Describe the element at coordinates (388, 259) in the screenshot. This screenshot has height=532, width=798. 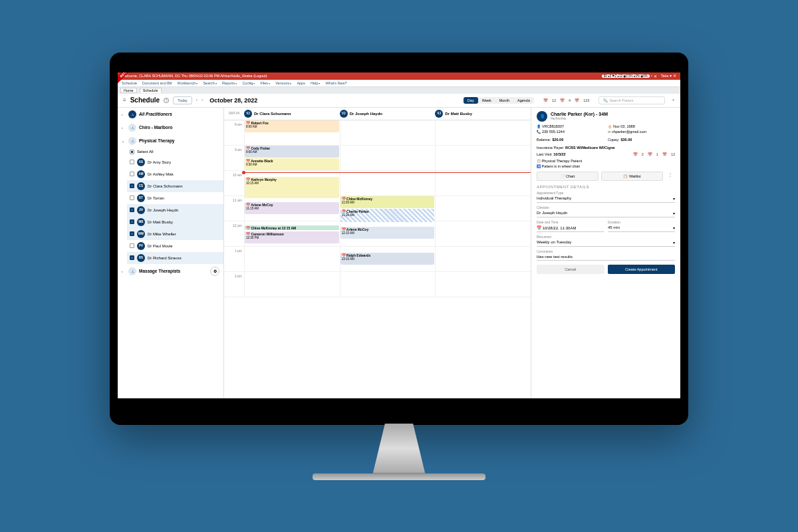
I see `calendar-event: 📅 Ralph Edwards13:15 AM` at that location.